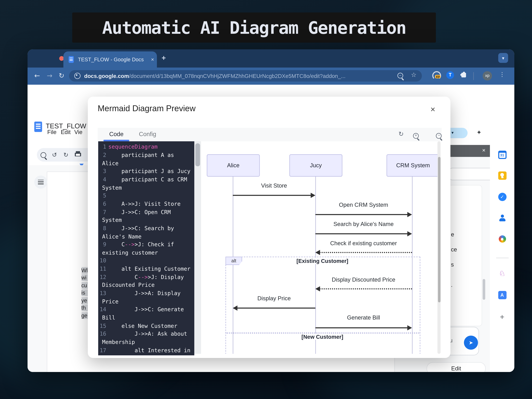 The width and height of the screenshot is (532, 399). I want to click on print-icon, so click(78, 154).